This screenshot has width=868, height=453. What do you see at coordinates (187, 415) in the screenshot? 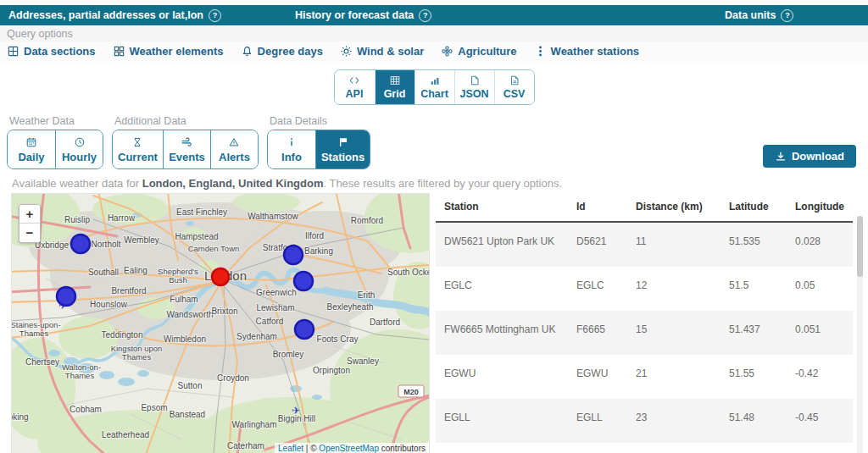
I see `map-label: Banstead` at bounding box center [187, 415].